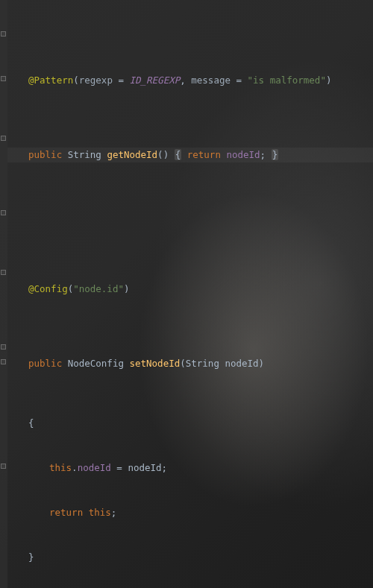 The height and width of the screenshot is (588, 373). Describe the element at coordinates (275, 155) in the screenshot. I see `brace-match: }` at that location.